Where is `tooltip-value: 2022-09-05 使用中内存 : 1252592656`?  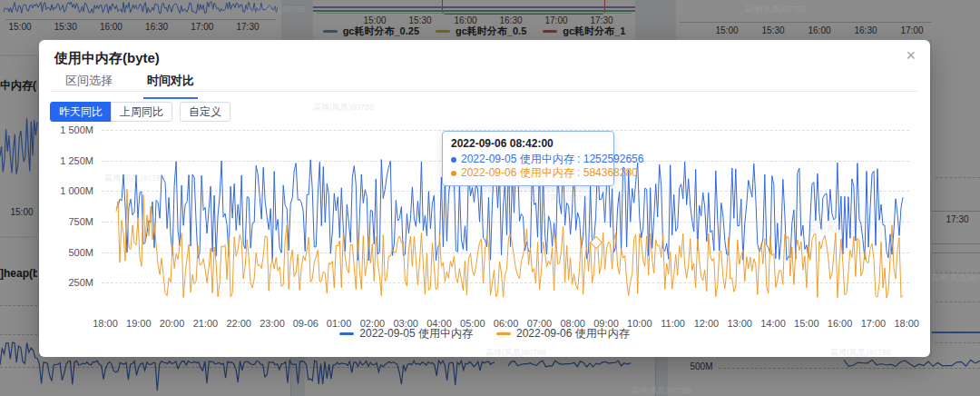
tooltip-value: 2022-09-05 使用中内存 : 1252592656 is located at coordinates (552, 160).